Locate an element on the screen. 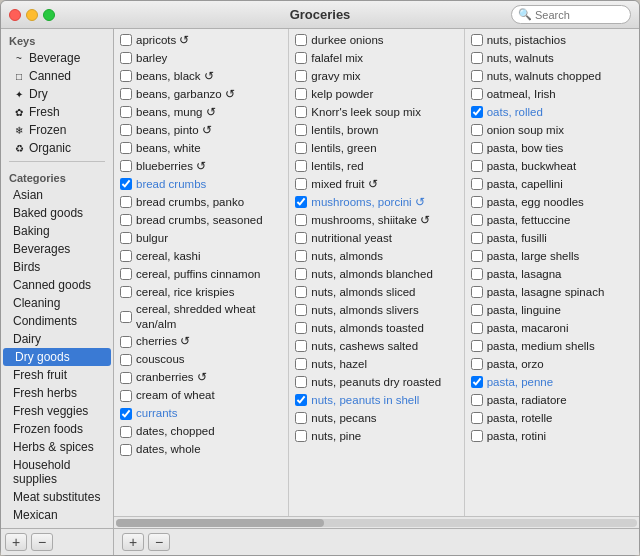 The height and width of the screenshot is (556, 640). list-item: nuts, walnuts is located at coordinates (552, 58).